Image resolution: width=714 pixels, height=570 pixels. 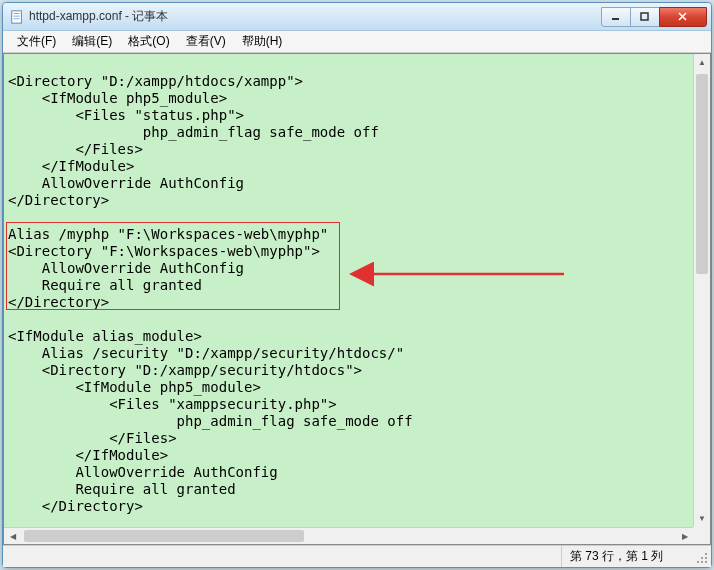 I want to click on maximize-button, so click(x=645, y=17).